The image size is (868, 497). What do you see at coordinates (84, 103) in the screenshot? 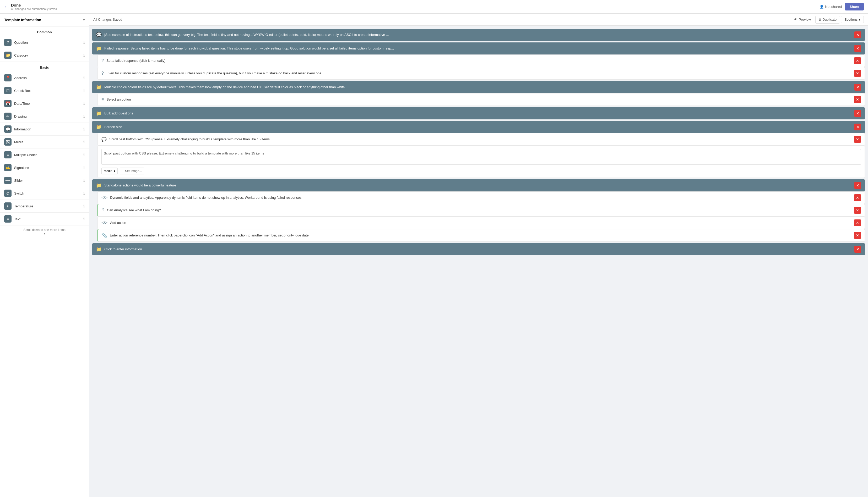
I see `datetime-info-icon: ℹ` at bounding box center [84, 103].